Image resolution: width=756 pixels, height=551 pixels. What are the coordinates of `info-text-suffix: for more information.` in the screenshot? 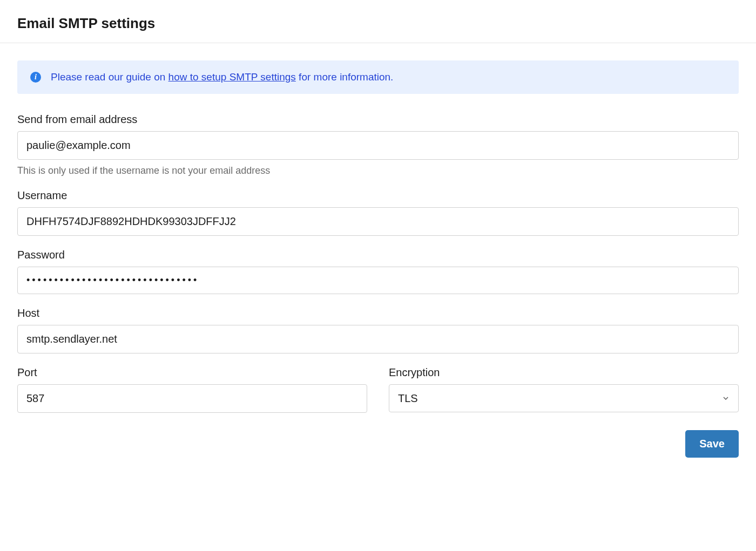 It's located at (345, 77).